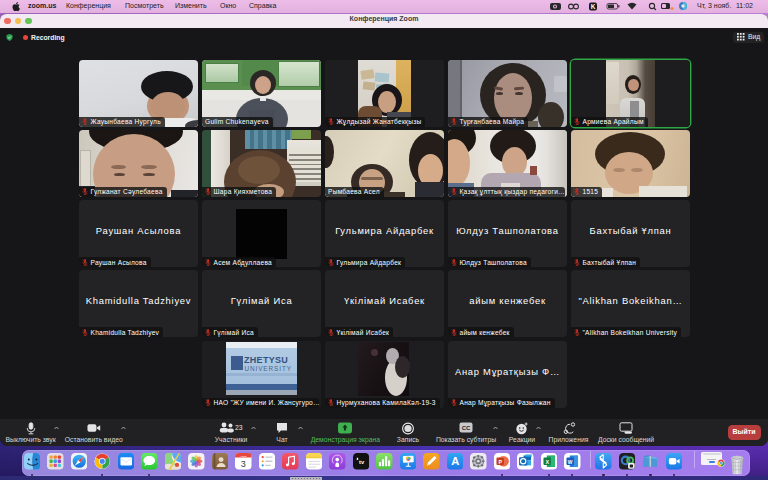  What do you see at coordinates (570, 462) in the screenshot?
I see `svg-text: W` at bounding box center [570, 462].